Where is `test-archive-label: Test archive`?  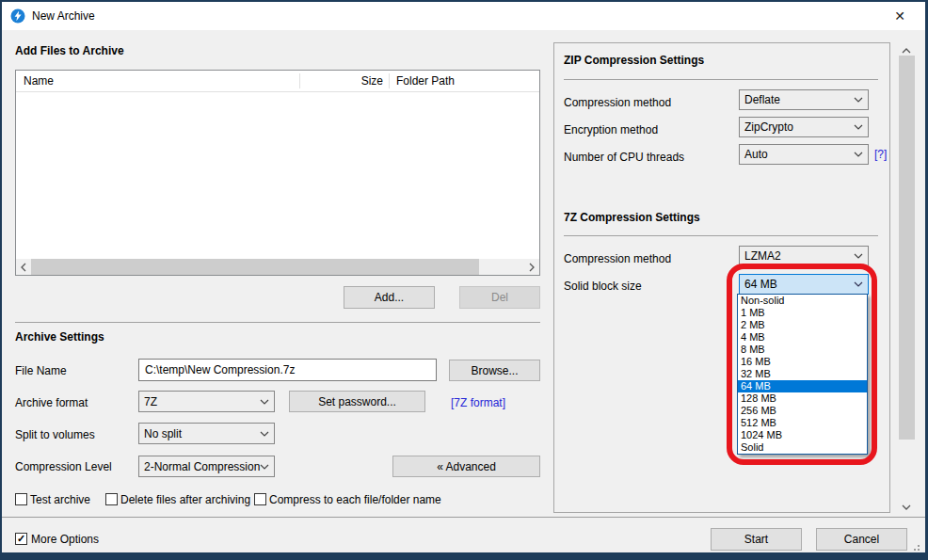 test-archive-label: Test archive is located at coordinates (60, 500).